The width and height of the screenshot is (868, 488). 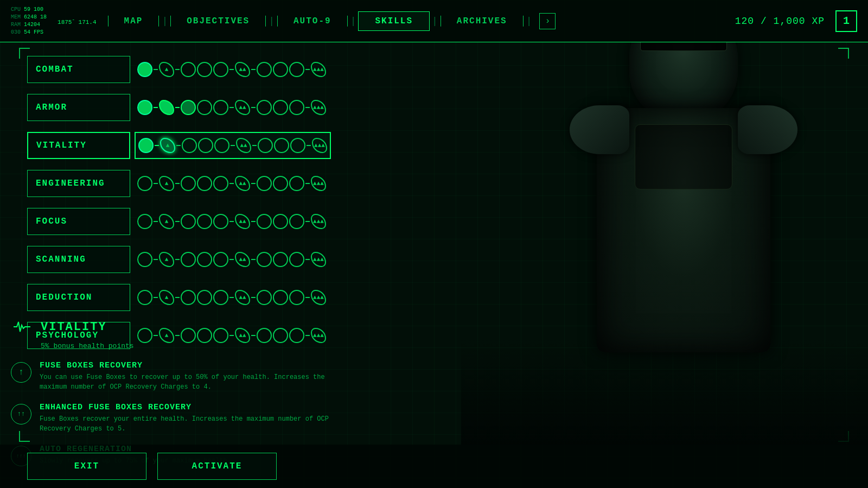 What do you see at coordinates (168, 145) in the screenshot?
I see `node-special-selected: ▲` at bounding box center [168, 145].